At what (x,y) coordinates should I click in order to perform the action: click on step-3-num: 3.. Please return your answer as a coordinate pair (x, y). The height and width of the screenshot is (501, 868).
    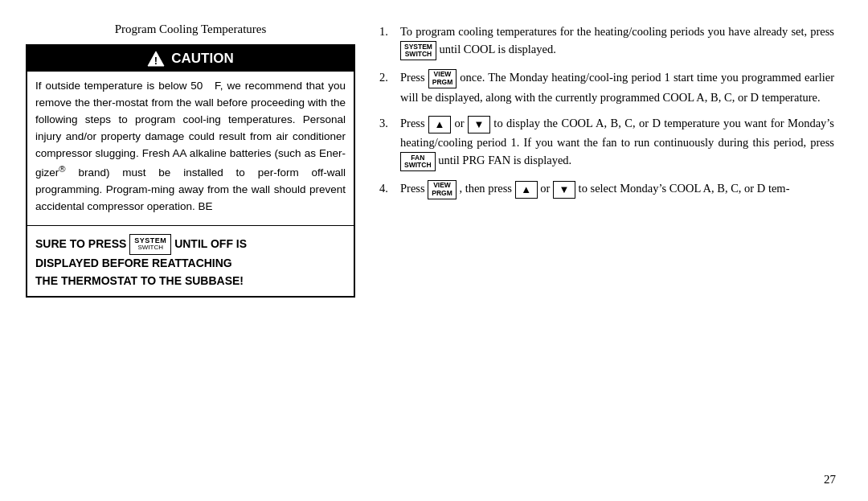
    Looking at the image, I should click on (390, 123).